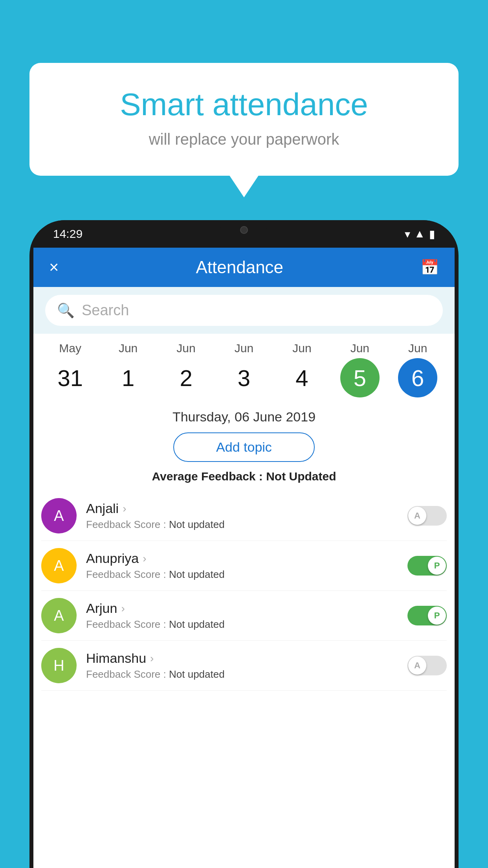  I want to click on status-bar: 14:29 ▾ ▲ ▮, so click(244, 234).